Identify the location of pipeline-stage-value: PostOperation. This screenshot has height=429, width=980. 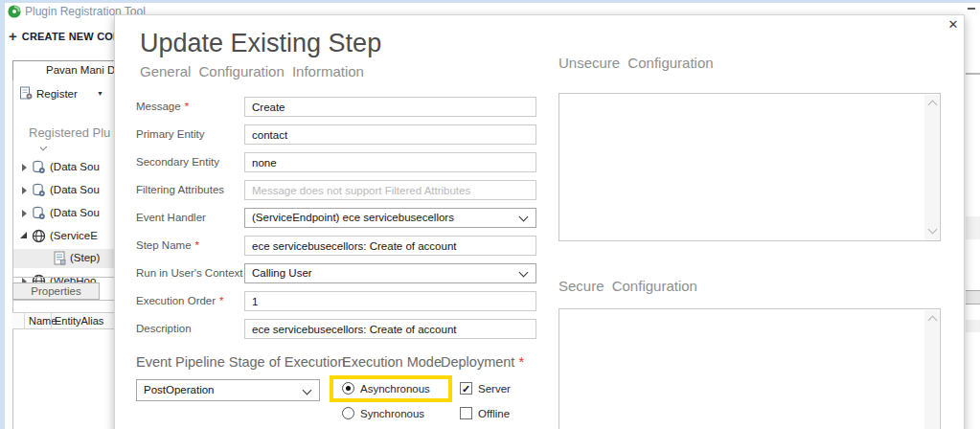
(179, 390).